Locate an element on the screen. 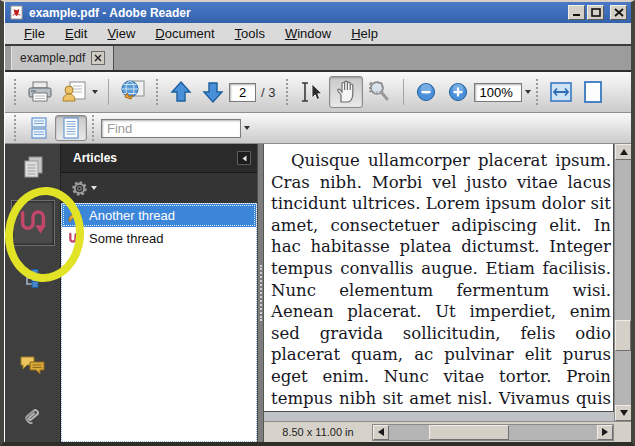 This screenshot has height=446, width=635. zoom-dropdown-caret is located at coordinates (528, 92).